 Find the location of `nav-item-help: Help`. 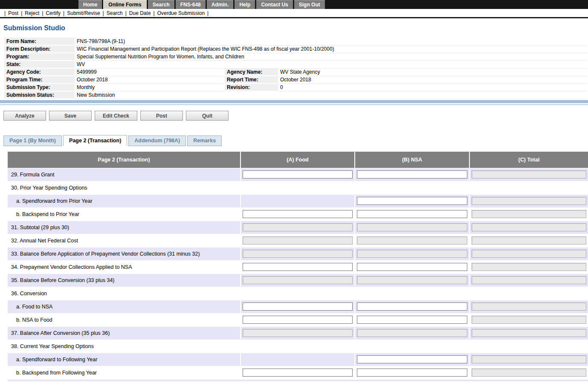

nav-item-help: Help is located at coordinates (245, 4).